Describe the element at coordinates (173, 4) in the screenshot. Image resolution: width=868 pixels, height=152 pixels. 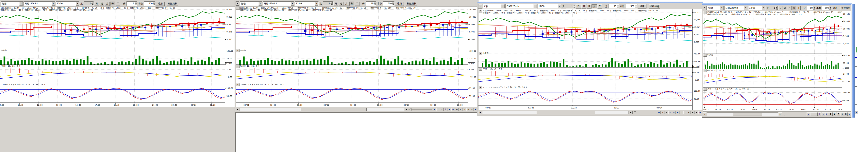
I see `multi-symbol-button: 複数銘柄` at that location.